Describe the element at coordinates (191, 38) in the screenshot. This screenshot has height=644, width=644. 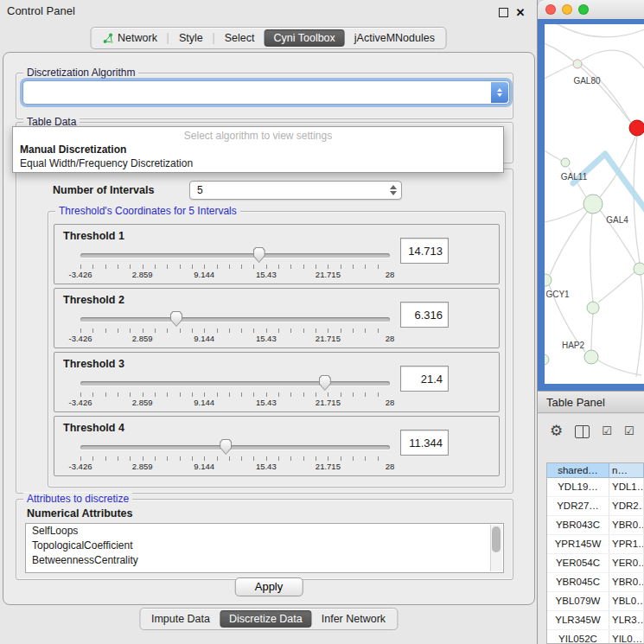
I see `tab-label: Style` at that location.